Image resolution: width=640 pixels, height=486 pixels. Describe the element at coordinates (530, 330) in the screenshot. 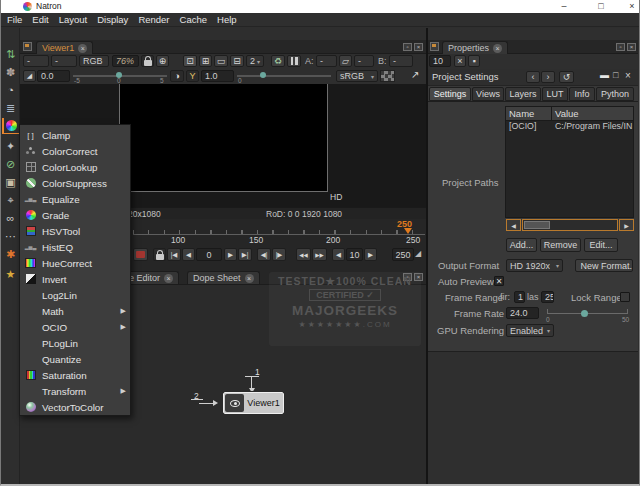

I see `gpu-rendering-select: Enabled▾` at that location.